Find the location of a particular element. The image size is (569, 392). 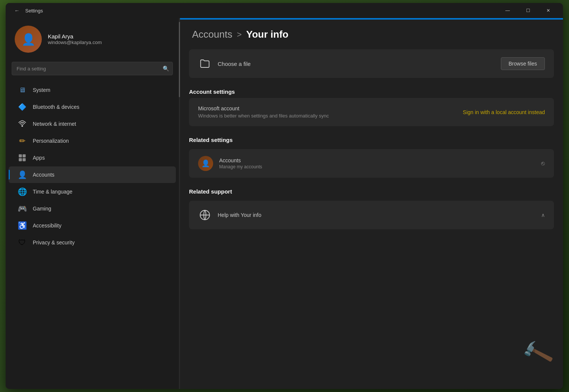

ms-account-info: Microsoft account Windows is better when… is located at coordinates (264, 112).